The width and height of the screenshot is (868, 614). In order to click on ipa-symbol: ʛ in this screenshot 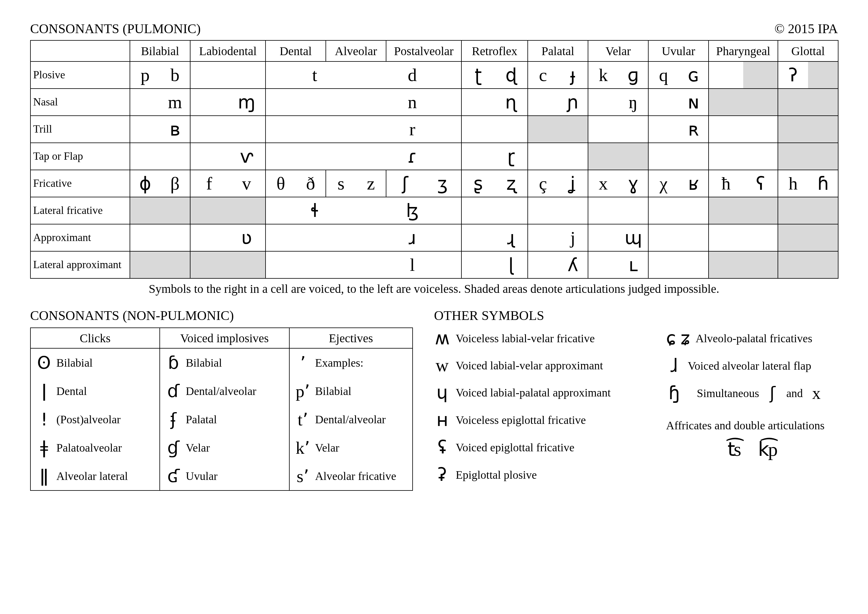, I will do `click(173, 476)`.